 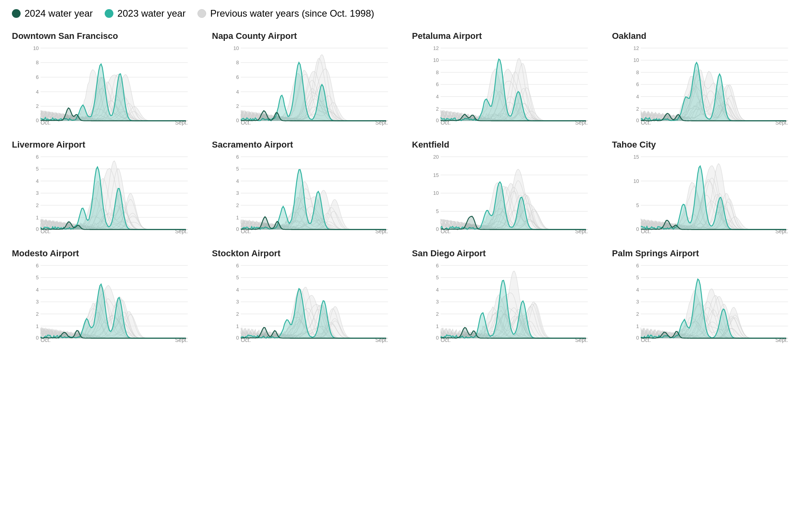 What do you see at coordinates (106, 145) in the screenshot?
I see `chart-title-livermore-airport: Livermore Airport` at bounding box center [106, 145].